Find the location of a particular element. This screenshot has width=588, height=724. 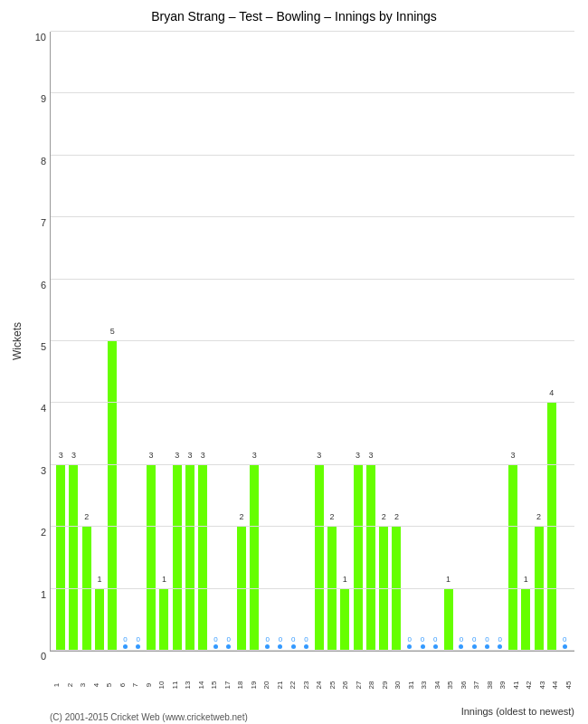

y-tick-label: 9 is located at coordinates (34, 99).